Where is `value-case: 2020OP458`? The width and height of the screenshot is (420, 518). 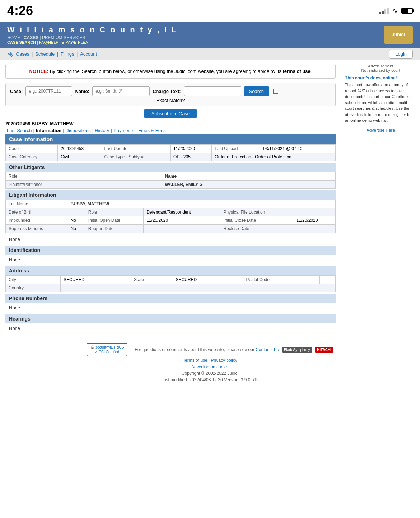
value-case: 2020OP458 is located at coordinates (80, 149).